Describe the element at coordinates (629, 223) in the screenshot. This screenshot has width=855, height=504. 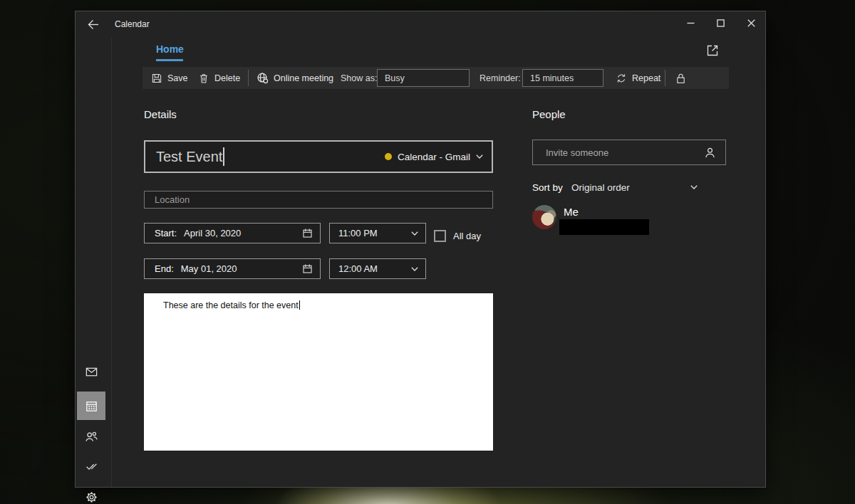
I see `attendee-row-me: Me` at that location.